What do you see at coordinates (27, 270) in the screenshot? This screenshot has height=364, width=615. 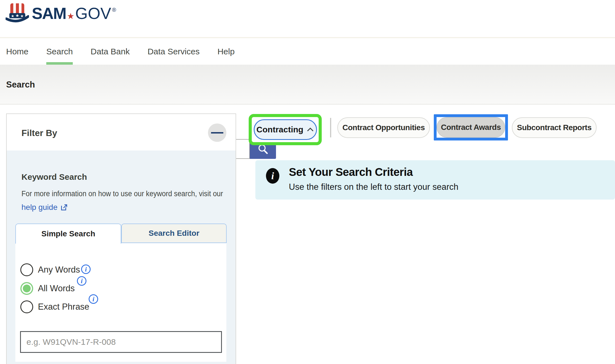 I see `radio-circle-any-words` at bounding box center [27, 270].